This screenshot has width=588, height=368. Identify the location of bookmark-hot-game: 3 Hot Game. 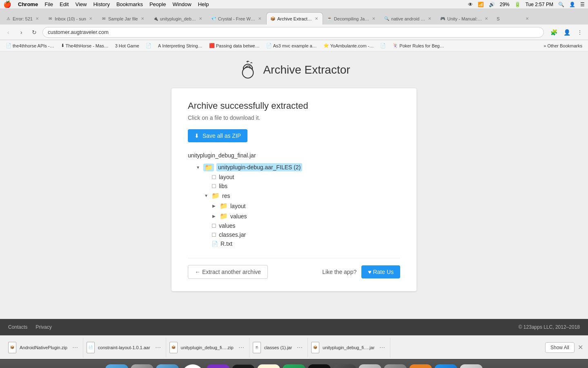
(127, 46).